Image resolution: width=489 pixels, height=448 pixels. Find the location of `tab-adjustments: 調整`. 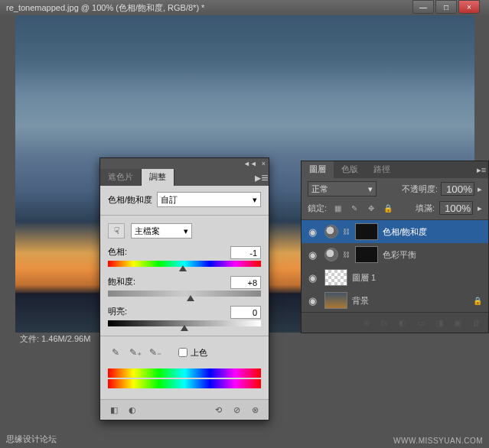

tab-adjustments: 調整 is located at coordinates (158, 177).